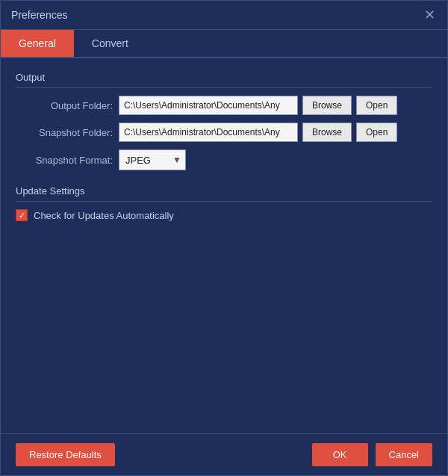 The image size is (448, 476). I want to click on restore-defaults-button: Restore Defaults, so click(66, 454).